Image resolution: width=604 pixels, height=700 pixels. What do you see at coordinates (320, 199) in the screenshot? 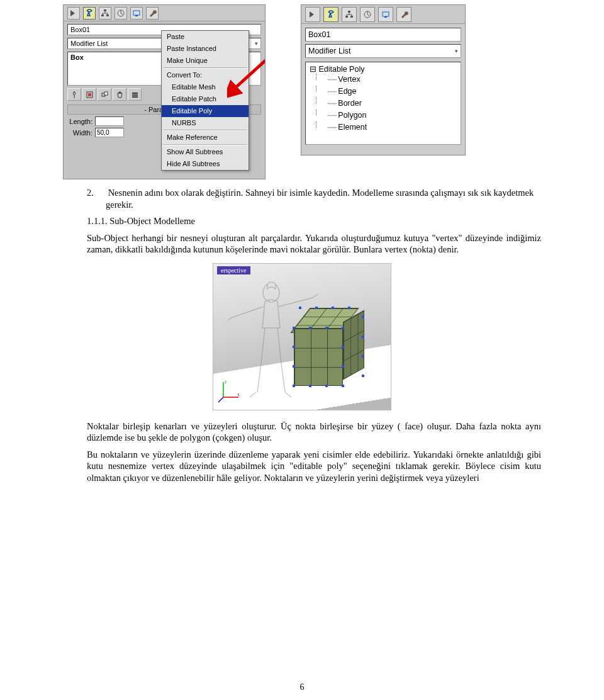
I see `list-text: Nesnenin adını box olarak değiştirin. Sa…` at bounding box center [320, 199].